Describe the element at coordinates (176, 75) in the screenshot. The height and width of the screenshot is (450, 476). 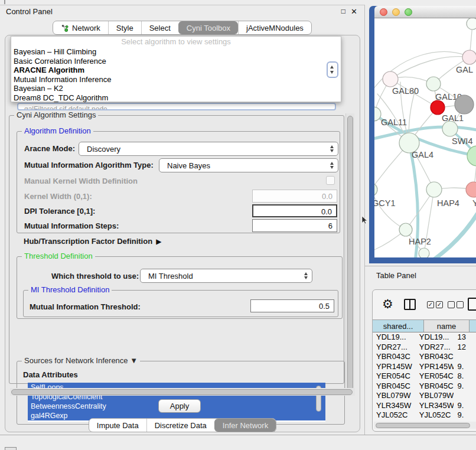
I see `algorithm-option-list: Bayesian – Hill ClimbingBasic Correlatio…` at that location.